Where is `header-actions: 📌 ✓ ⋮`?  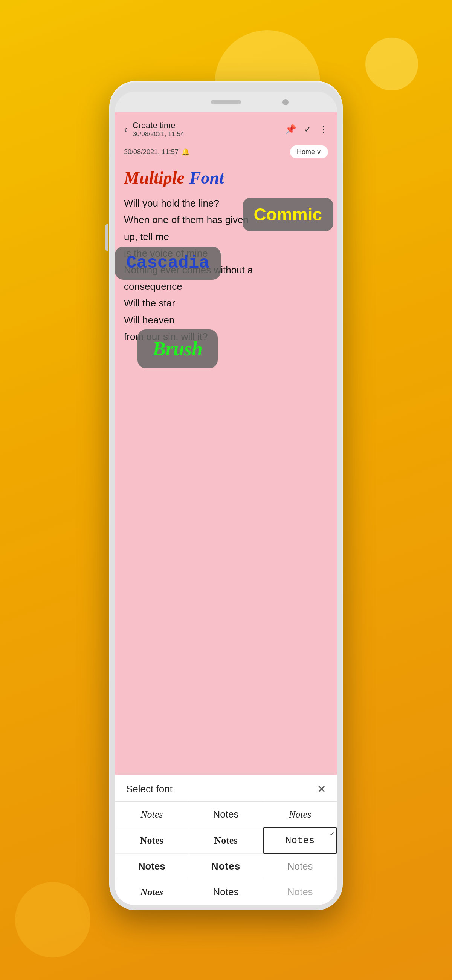
header-actions: 📌 ✓ ⋮ is located at coordinates (306, 129).